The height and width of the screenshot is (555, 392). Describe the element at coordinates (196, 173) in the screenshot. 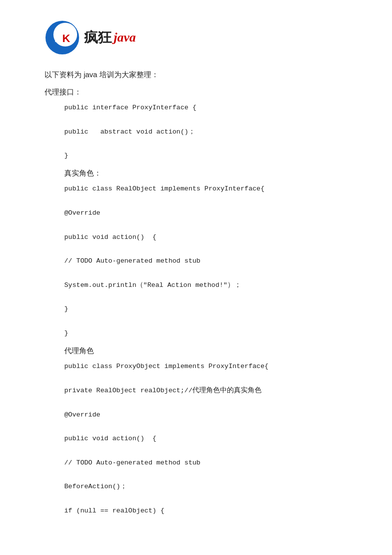

I see `section-label-2: 真实角色：` at that location.